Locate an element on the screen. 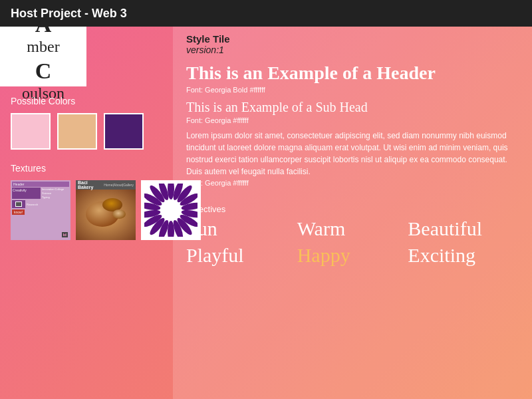  adjective-item: Exciting is located at coordinates (463, 255).